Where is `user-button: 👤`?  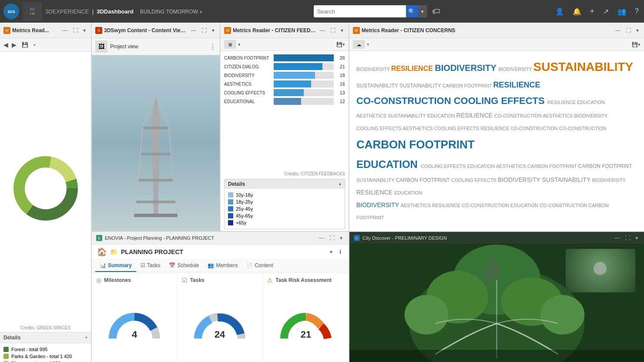
user-button: 👤 is located at coordinates (560, 11).